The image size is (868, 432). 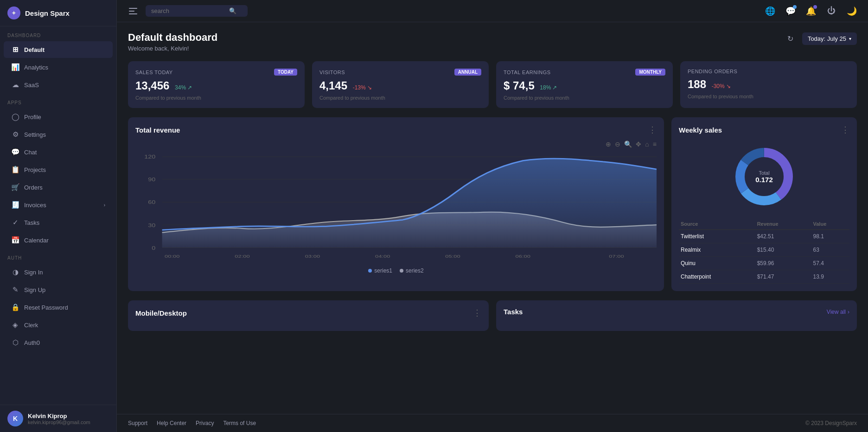 I want to click on page-header-right: ↻ Today: July 25 ▾, so click(x=820, y=38).